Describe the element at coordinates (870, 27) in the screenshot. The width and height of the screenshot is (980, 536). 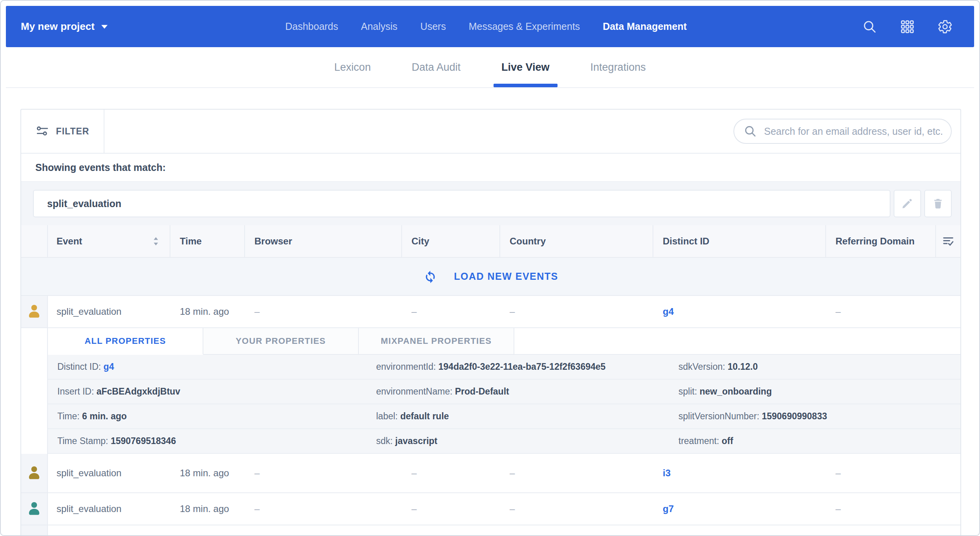
I see `search-icon` at that location.